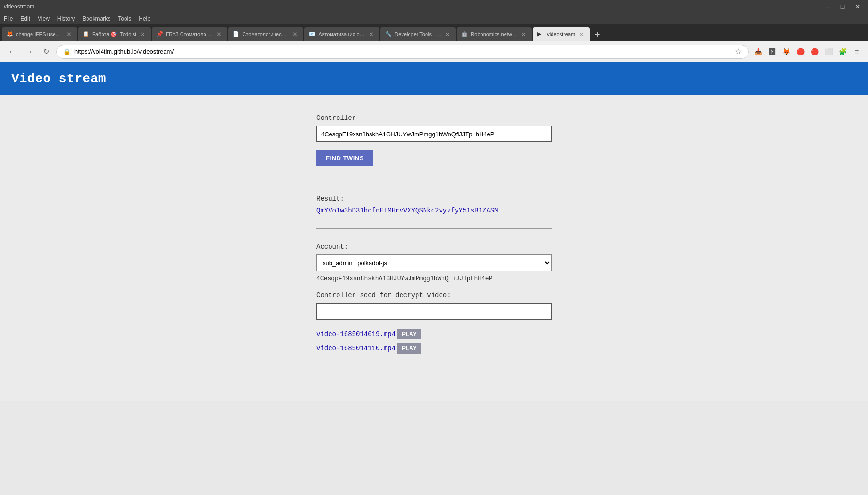  What do you see at coordinates (541, 34) in the screenshot?
I see `tab-8-favicon: ▶` at bounding box center [541, 34].